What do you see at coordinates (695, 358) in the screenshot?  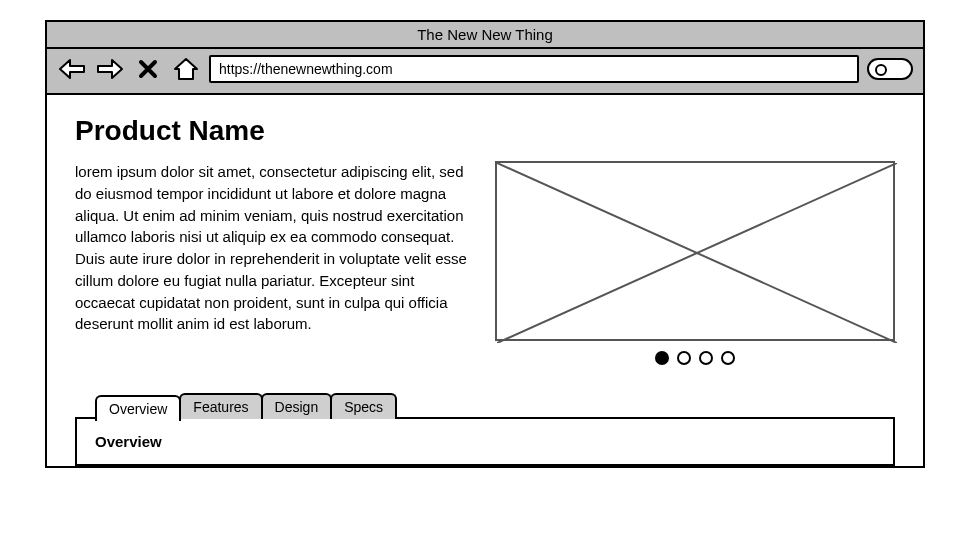 I see `carousel-pagination` at bounding box center [695, 358].